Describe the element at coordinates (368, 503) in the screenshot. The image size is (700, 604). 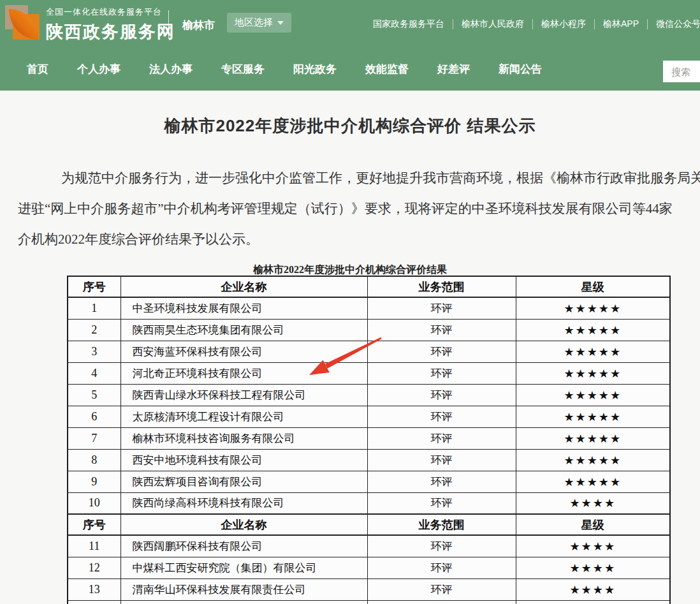
I see `table-row: 10陕西尚绿高科环境科技有限公司环评★★★★` at that location.